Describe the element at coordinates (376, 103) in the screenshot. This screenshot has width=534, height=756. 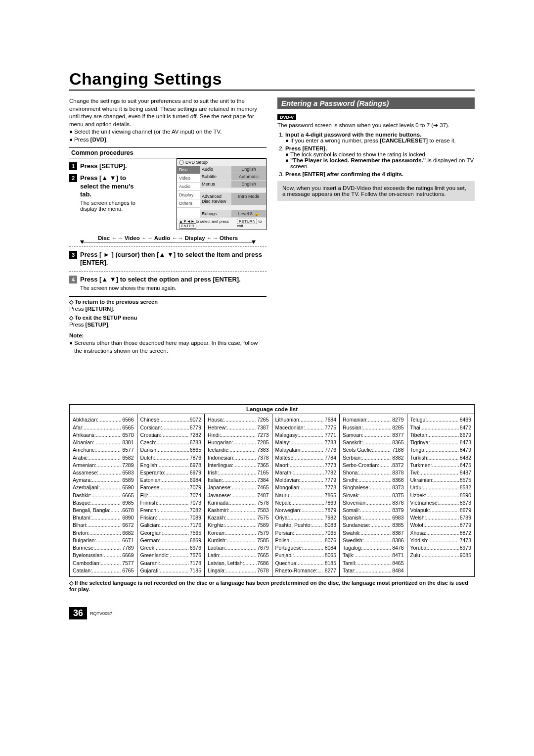
I see `password-heading: Entering a Password (Ratings)` at that location.